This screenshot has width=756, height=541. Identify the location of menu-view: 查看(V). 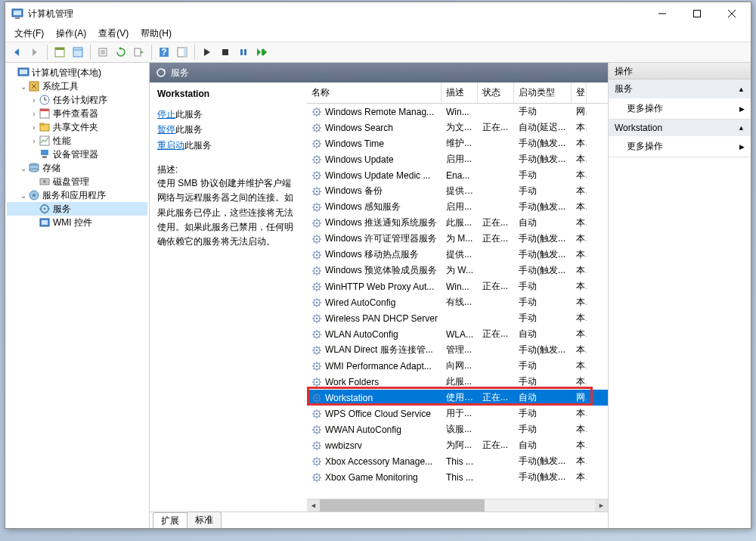
(113, 33).